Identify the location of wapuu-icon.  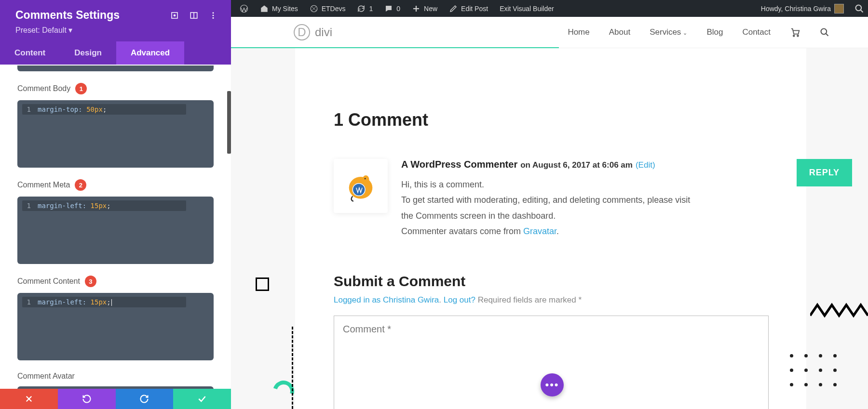
(361, 186).